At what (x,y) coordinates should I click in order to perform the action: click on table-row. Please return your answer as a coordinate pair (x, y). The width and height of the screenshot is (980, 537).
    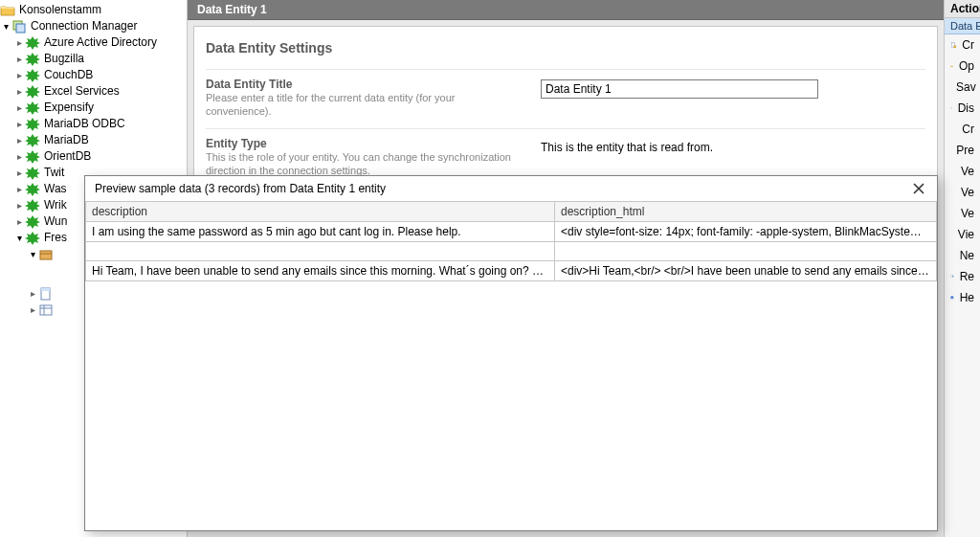
    Looking at the image, I should click on (511, 252).